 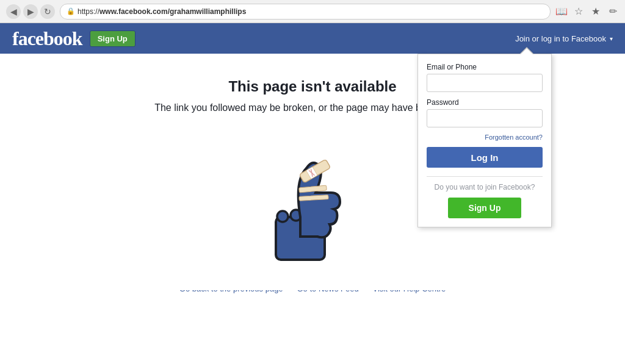 I want to click on password-input, so click(x=485, y=118).